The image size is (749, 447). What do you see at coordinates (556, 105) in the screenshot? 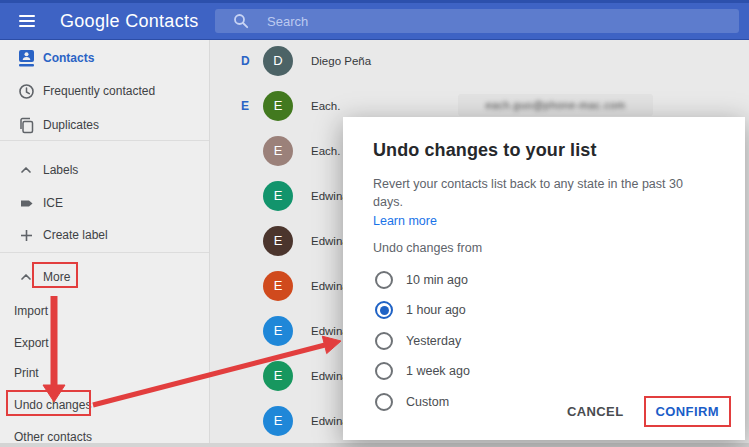
I see `redacted-email: each.guo@phone-mac.com` at bounding box center [556, 105].